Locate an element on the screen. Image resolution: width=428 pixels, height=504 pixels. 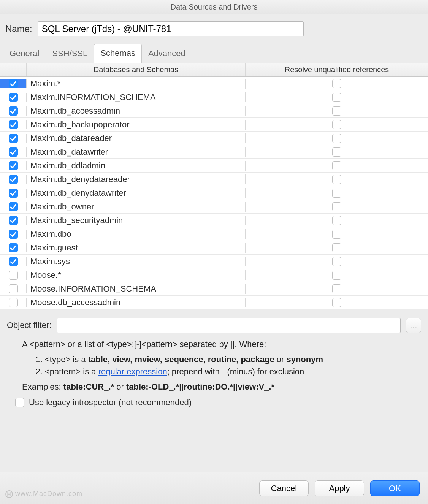
table-row: Moose.INFORMATION_SCHEMA is located at coordinates (214, 289).